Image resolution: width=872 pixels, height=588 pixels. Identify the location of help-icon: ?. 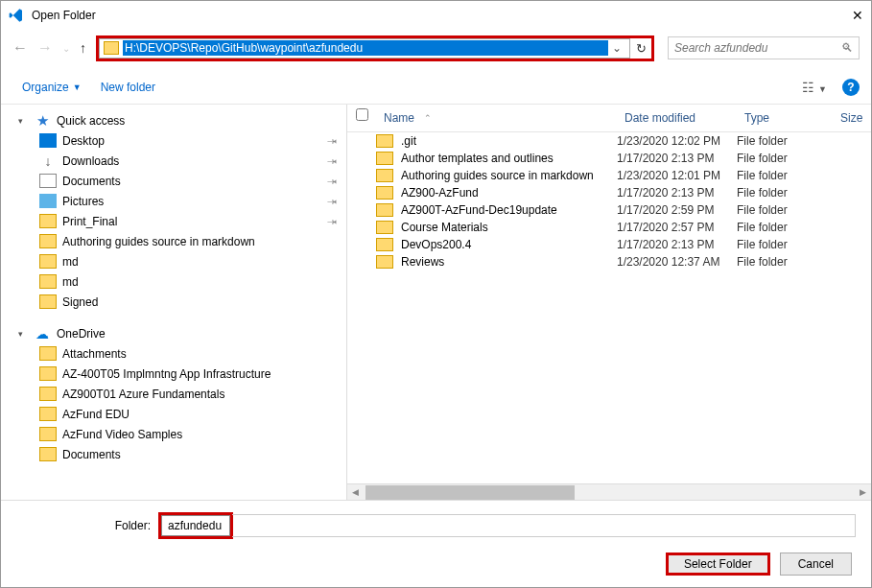
(851, 87).